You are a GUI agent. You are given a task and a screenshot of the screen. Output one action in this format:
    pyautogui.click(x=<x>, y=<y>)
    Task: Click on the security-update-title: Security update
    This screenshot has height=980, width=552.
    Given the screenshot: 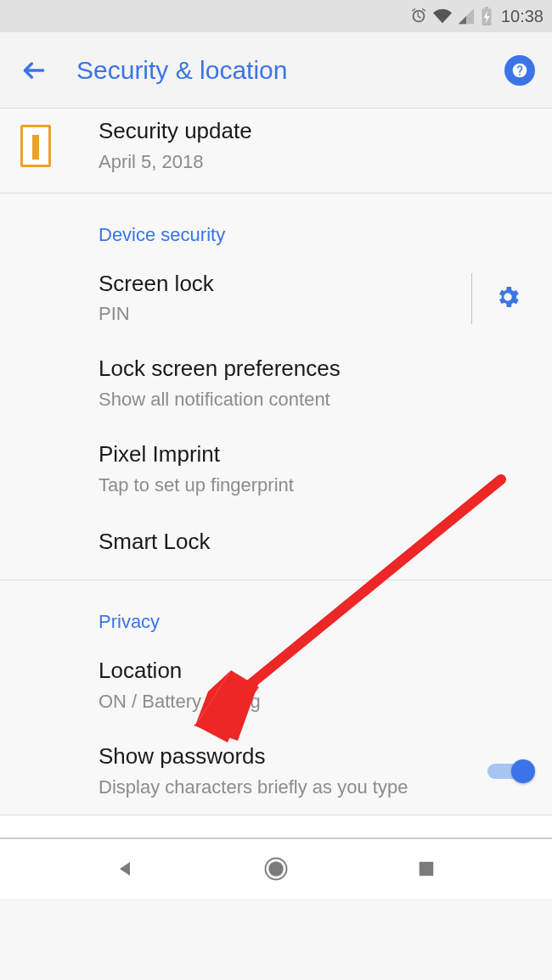 What is the action you would take?
    pyautogui.click(x=315, y=132)
    